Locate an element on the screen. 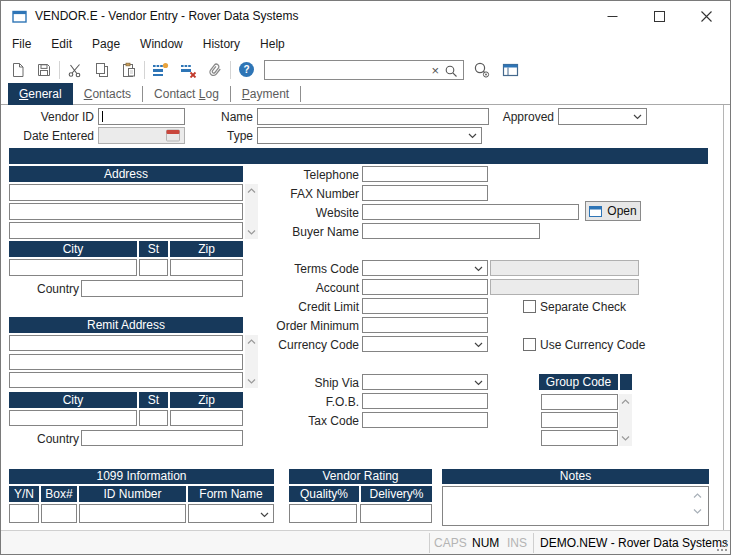 This screenshot has height=555, width=731. telephone-input is located at coordinates (425, 174).